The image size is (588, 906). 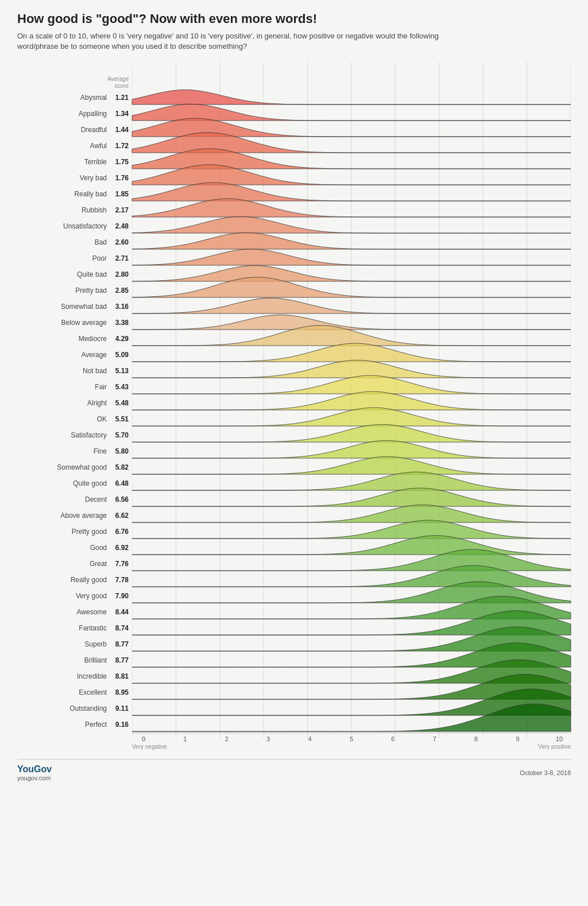 I want to click on label-row: Fine5.80, so click(x=75, y=451).